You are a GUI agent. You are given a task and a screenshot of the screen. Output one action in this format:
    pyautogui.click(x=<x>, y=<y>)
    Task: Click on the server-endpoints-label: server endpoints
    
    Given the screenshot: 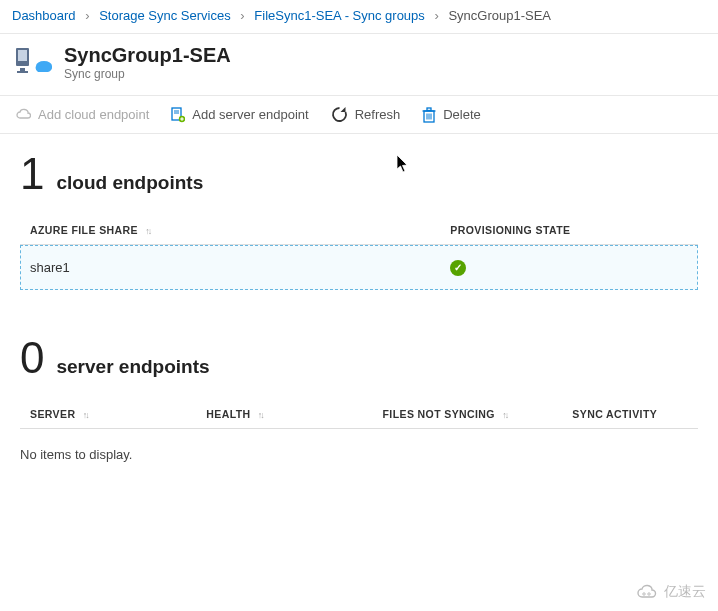 What is the action you would take?
    pyautogui.click(x=132, y=367)
    